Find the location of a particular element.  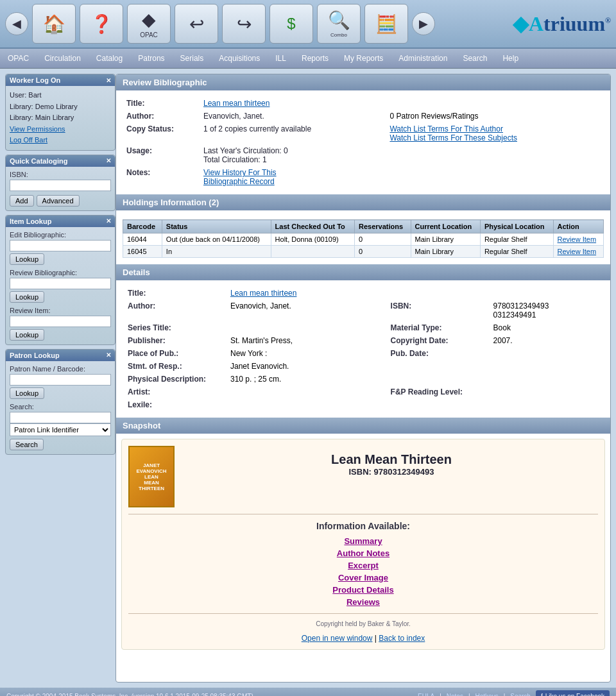

author-notes-link: Author Notes is located at coordinates (363, 553).